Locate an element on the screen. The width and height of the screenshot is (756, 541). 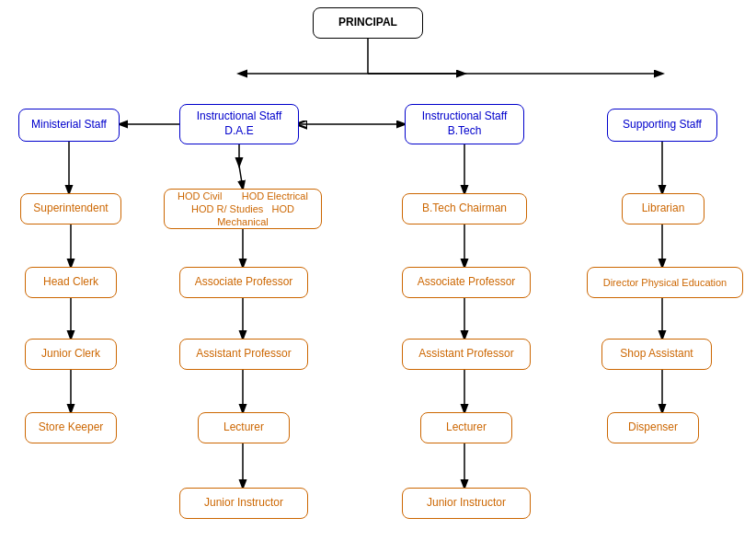
dispenser-node: Dispenser is located at coordinates (653, 428).